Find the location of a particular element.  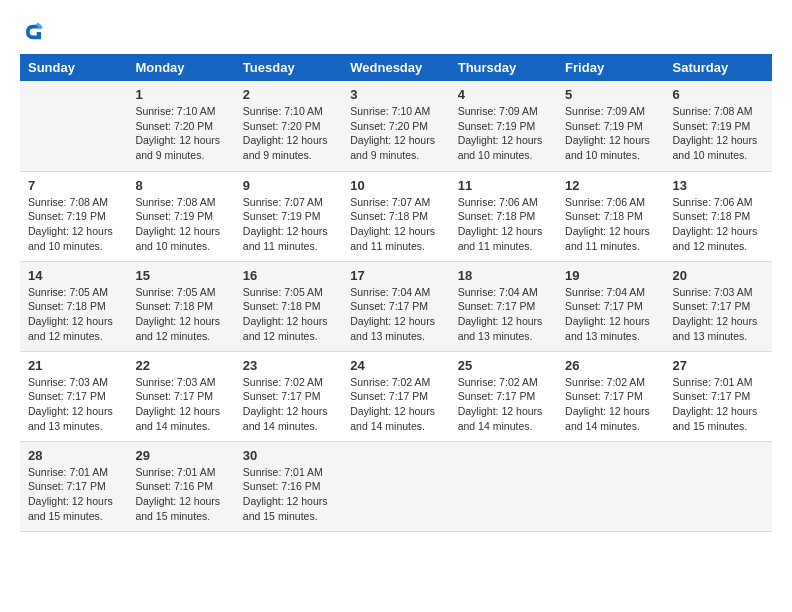

calendar-cell: 13Sunrise: 7:06 AM Sunset: 7:18 PM Dayli… is located at coordinates (718, 216).